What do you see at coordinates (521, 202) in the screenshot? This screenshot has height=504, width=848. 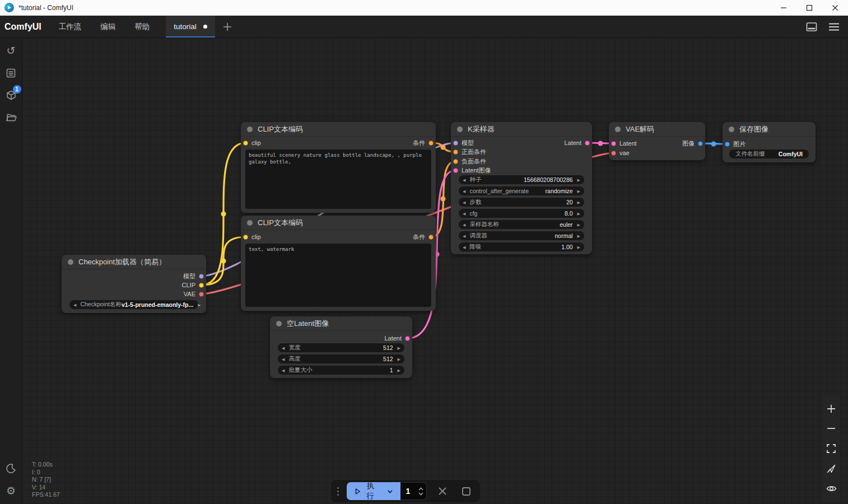 I see `widget-steps: ◀ 步数 20 ▶` at bounding box center [521, 202].